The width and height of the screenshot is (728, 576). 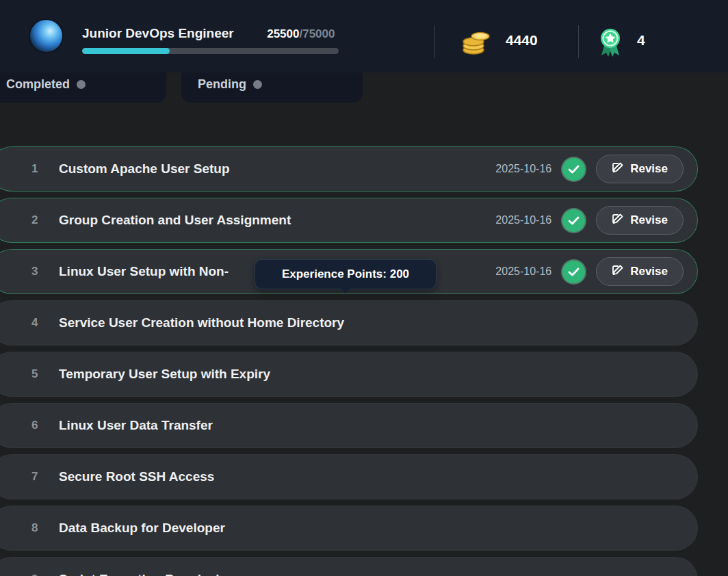 What do you see at coordinates (41, 477) in the screenshot?
I see `task-number: 7` at bounding box center [41, 477].